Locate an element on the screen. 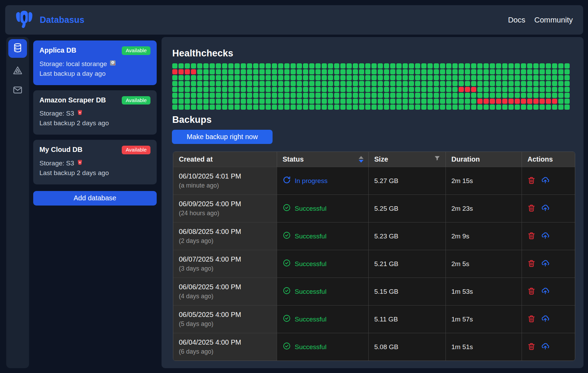 The image size is (588, 373). availability-badge: Available is located at coordinates (136, 51).